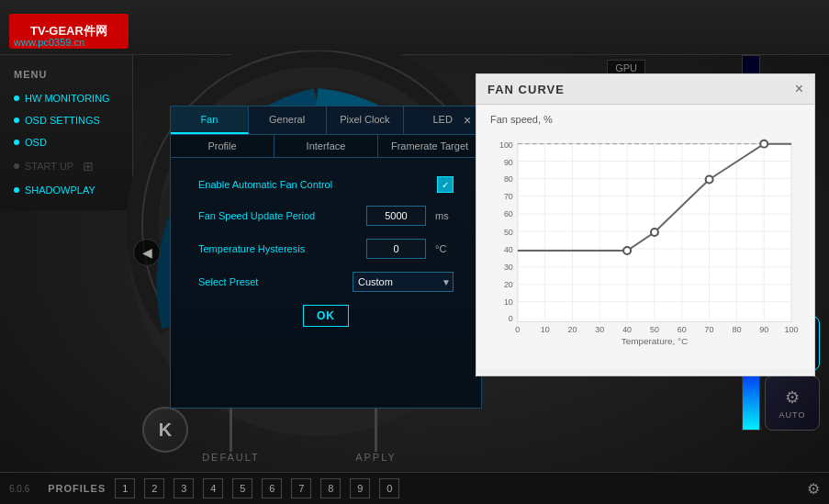 This screenshot has height=504, width=829. Describe the element at coordinates (430, 146) in the screenshot. I see `tab-framerate-target: Framerate Target` at that location.